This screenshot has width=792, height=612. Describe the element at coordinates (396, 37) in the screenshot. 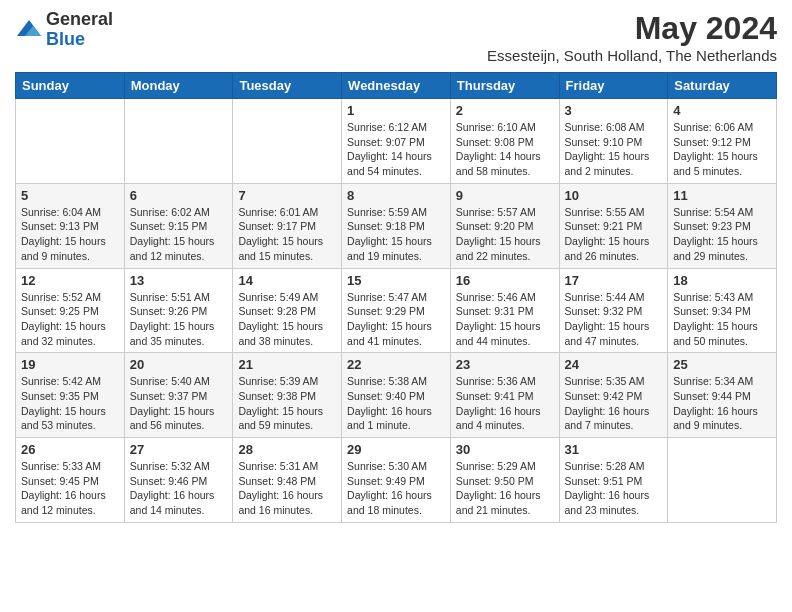

I see `page-header: General Blue May 2024 Essesteijn, South …` at that location.